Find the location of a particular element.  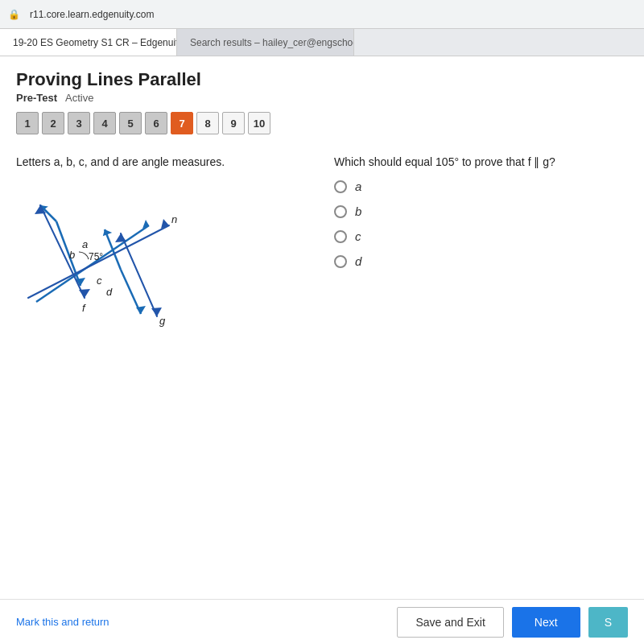

tab-edgenuity: 19-20 ES Geometry S1 CR – Edgenuity.com is located at coordinates (89, 42).